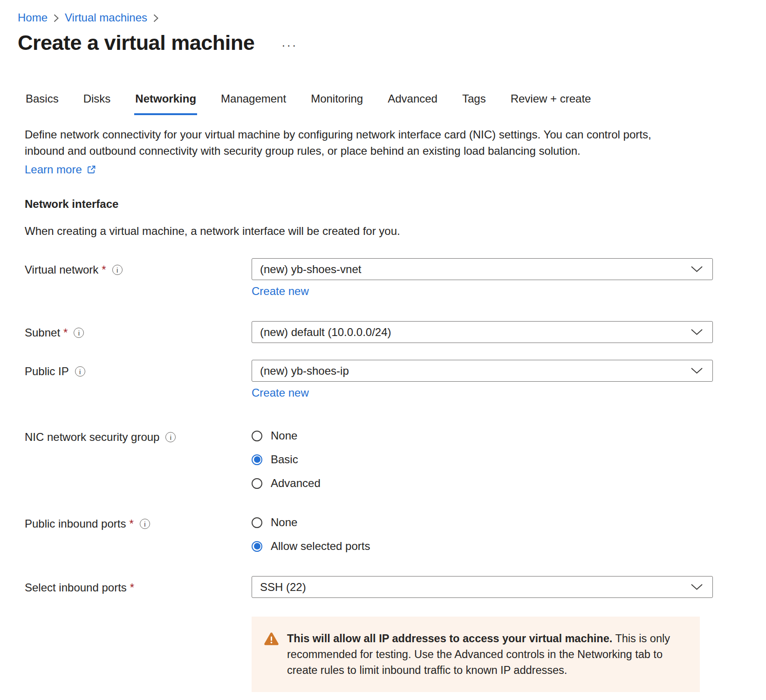 Image resolution: width=766 pixels, height=700 pixels. I want to click on tab-review-create: Review + create, so click(551, 103).